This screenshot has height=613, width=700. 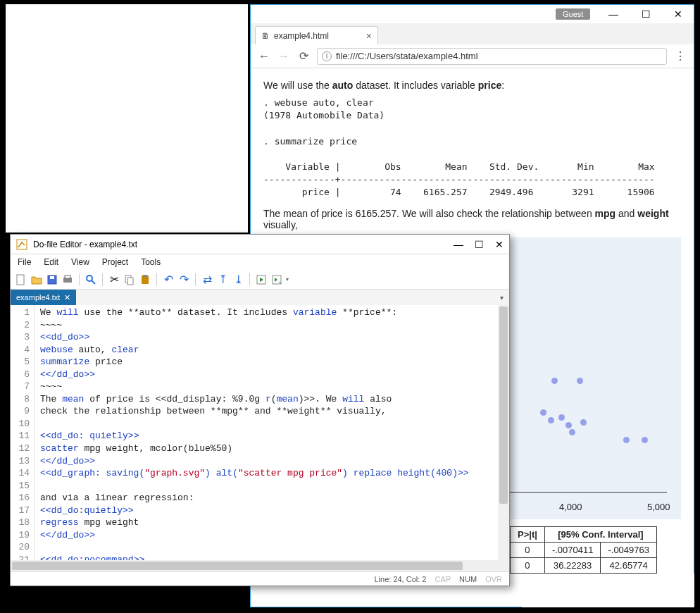 What do you see at coordinates (317, 35) in the screenshot?
I see `browser-tab: 🗎 example4.html ×` at bounding box center [317, 35].